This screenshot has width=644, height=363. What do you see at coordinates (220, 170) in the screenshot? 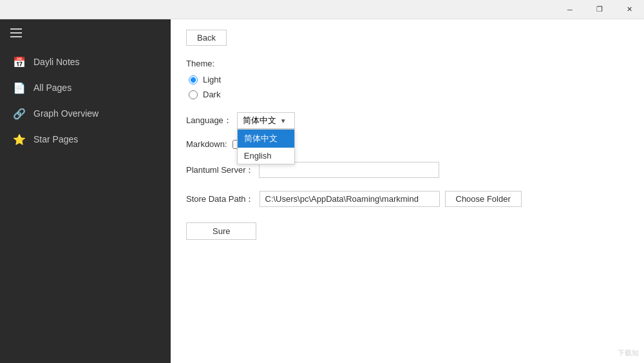
I see `plantuml-label: Plantuml Server：` at bounding box center [220, 170].